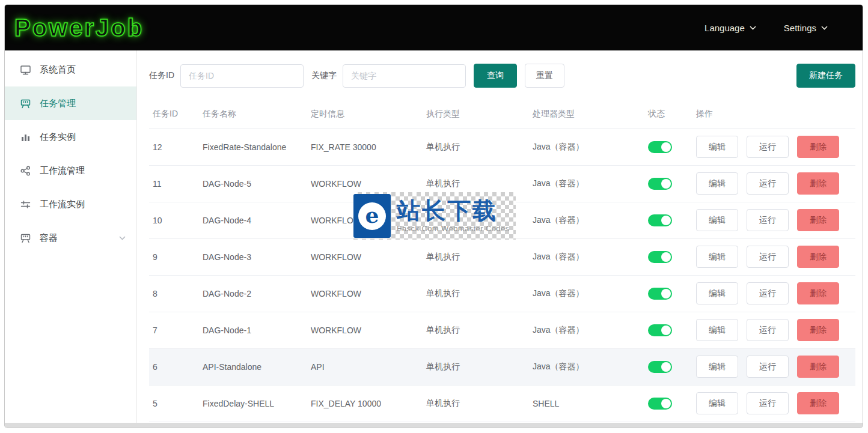 This screenshot has height=433, width=868. What do you see at coordinates (503, 147) in the screenshot?
I see `table-row: 12 FixedRate-Standalone FIX_RATE 30000 单…` at bounding box center [503, 147].